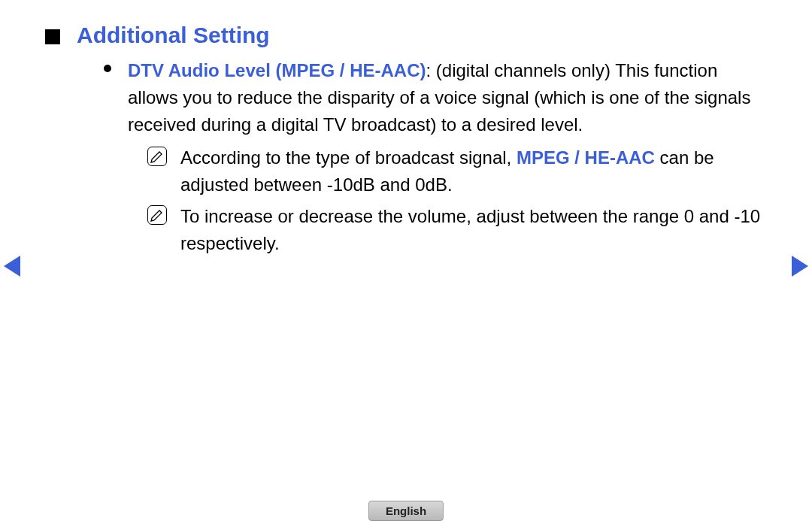 This screenshot has height=530, width=812. Describe the element at coordinates (108, 68) in the screenshot. I see `dot-bullet-icon` at that location.